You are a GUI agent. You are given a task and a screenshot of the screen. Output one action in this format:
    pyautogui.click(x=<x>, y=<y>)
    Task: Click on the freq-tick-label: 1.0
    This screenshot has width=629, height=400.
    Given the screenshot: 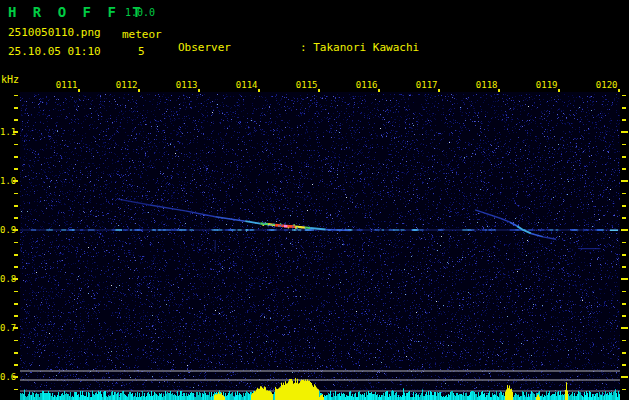 What is the action you would take?
    pyautogui.click(x=6, y=181)
    